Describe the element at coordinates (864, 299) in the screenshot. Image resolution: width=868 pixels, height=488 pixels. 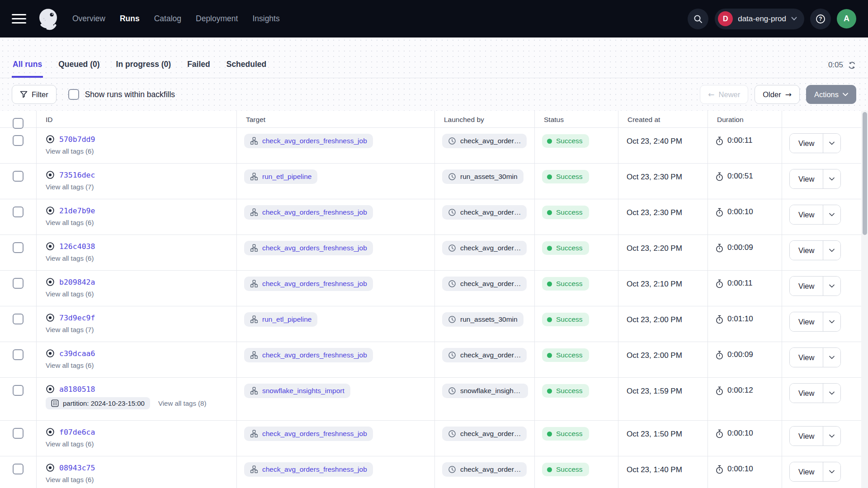
I see `scrollbar-track` at that location.